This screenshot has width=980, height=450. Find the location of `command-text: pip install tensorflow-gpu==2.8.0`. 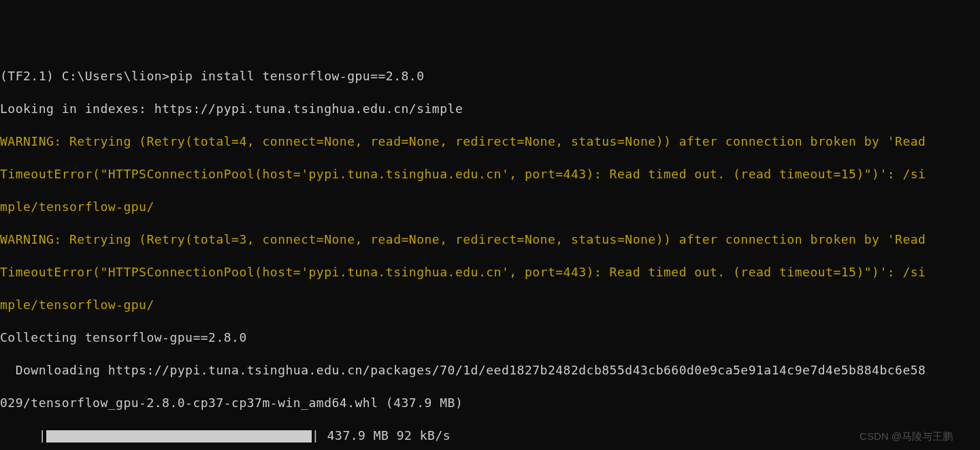

command-text: pip install tensorflow-gpu==2.8.0 is located at coordinates (297, 76).